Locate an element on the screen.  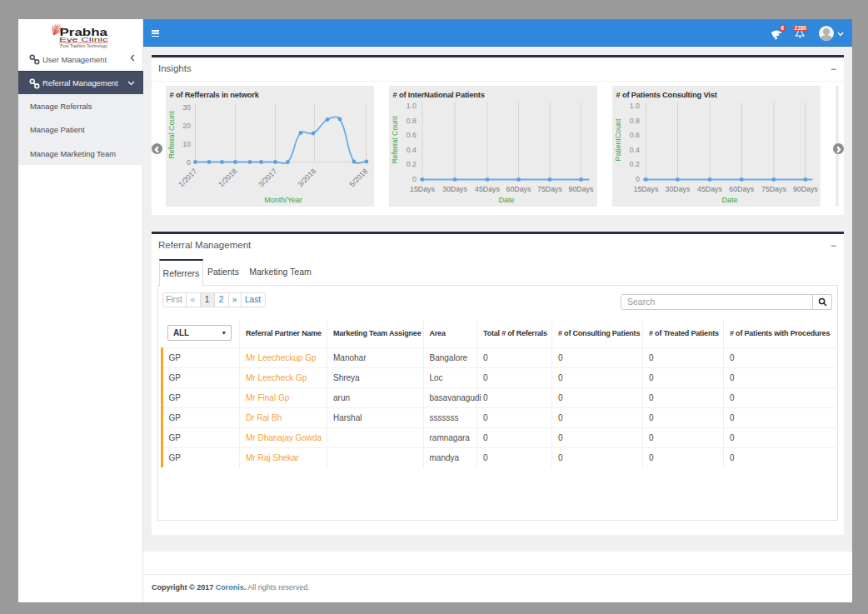
svg-text: 30 is located at coordinates (187, 107).